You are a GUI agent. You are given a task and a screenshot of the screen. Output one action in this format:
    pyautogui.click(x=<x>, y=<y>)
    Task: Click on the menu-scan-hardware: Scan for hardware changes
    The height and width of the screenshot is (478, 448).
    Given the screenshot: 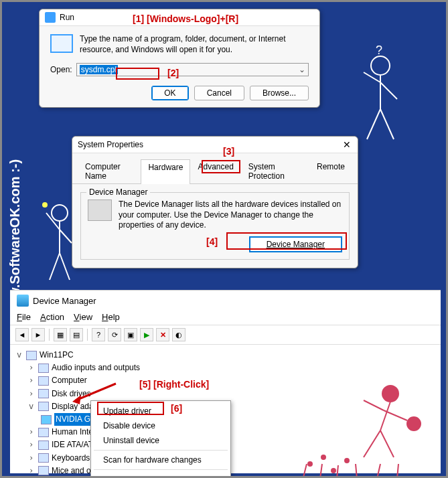 What is the action you would take?
    pyautogui.click(x=161, y=460)
    